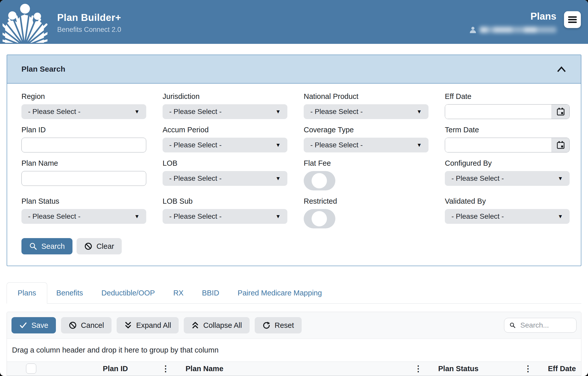 The image size is (588, 376). What do you see at coordinates (336, 145) in the screenshot?
I see `coverage-type-select-value: - Please Select -` at bounding box center [336, 145].